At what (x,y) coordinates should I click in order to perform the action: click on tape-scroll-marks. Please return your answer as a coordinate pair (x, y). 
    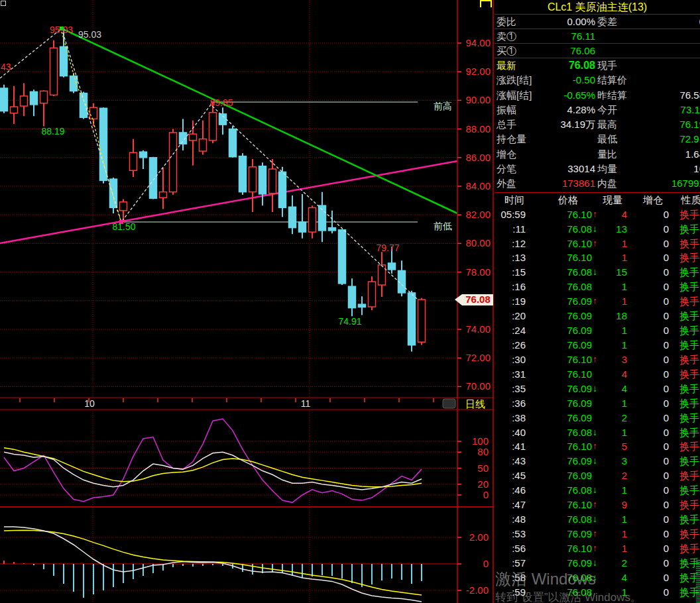
    Looking at the image, I should click on (698, 582).